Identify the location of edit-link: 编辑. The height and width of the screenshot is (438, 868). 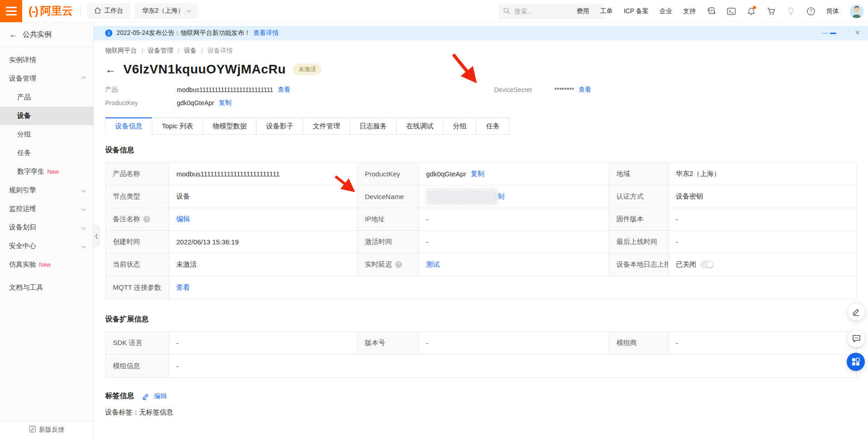
(183, 219).